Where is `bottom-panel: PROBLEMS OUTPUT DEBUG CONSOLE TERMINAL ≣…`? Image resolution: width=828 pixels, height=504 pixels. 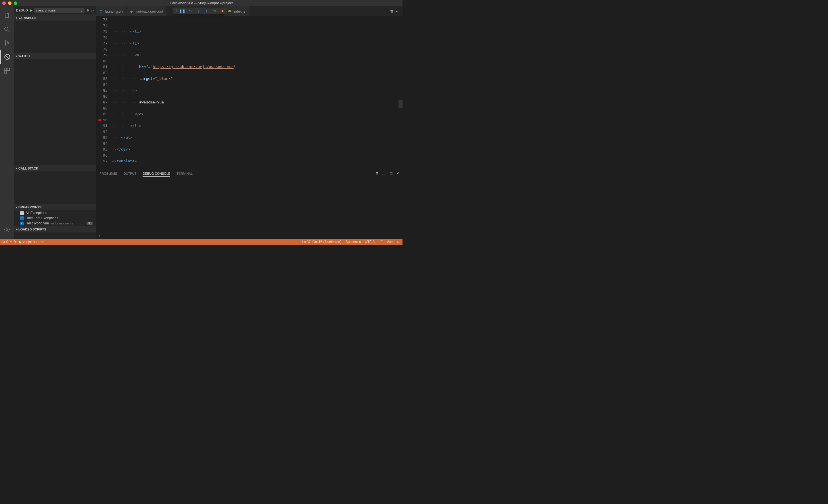
bottom-panel: PROBLEMS OUTPUT DEBUG CONSOLE TERMINAL ≣… is located at coordinates (249, 203).